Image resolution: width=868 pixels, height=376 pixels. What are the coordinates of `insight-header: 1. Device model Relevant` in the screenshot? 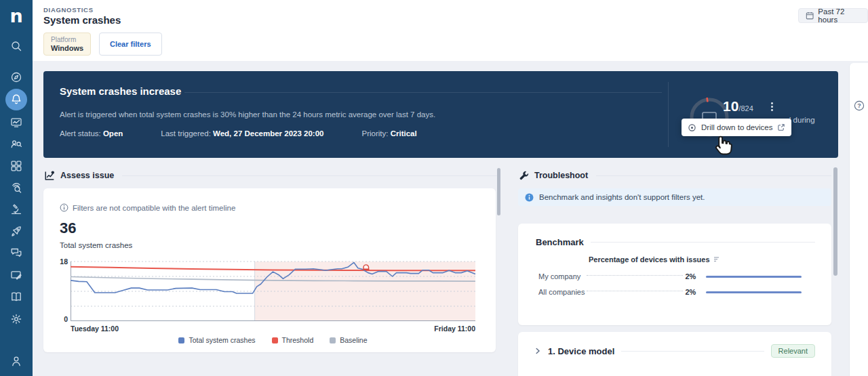 It's located at (675, 351).